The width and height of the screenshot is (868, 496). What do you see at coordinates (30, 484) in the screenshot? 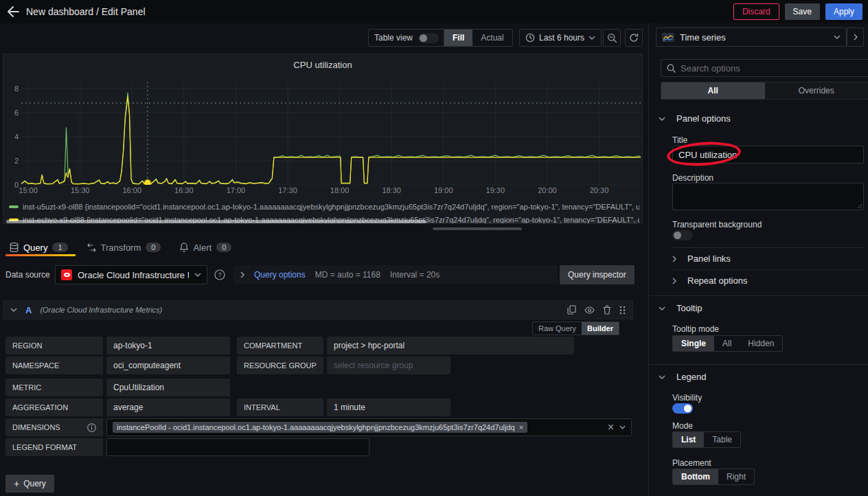
I see `add-query-button: + Query` at bounding box center [30, 484].